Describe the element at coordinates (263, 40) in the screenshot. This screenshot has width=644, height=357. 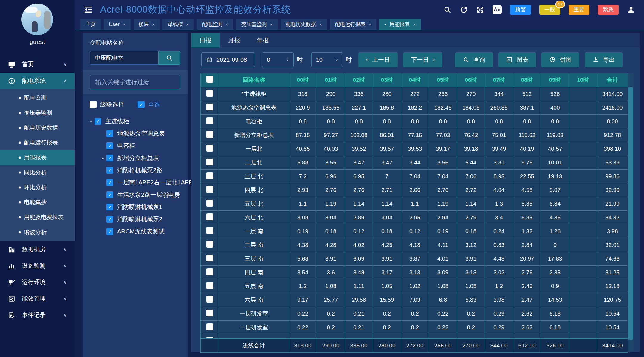
I see `report-tab-年报: 年报` at that location.